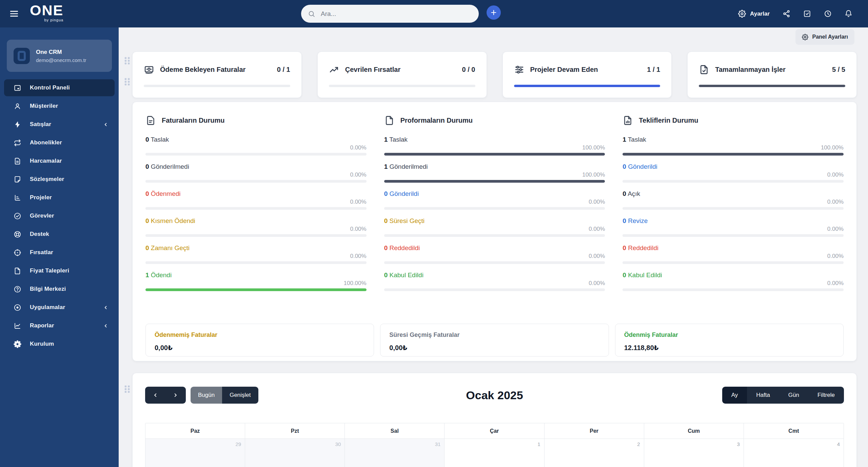 The image size is (868, 467). What do you see at coordinates (395, 453) in the screenshot?
I see `calendar-day-cell: 31` at bounding box center [395, 453].